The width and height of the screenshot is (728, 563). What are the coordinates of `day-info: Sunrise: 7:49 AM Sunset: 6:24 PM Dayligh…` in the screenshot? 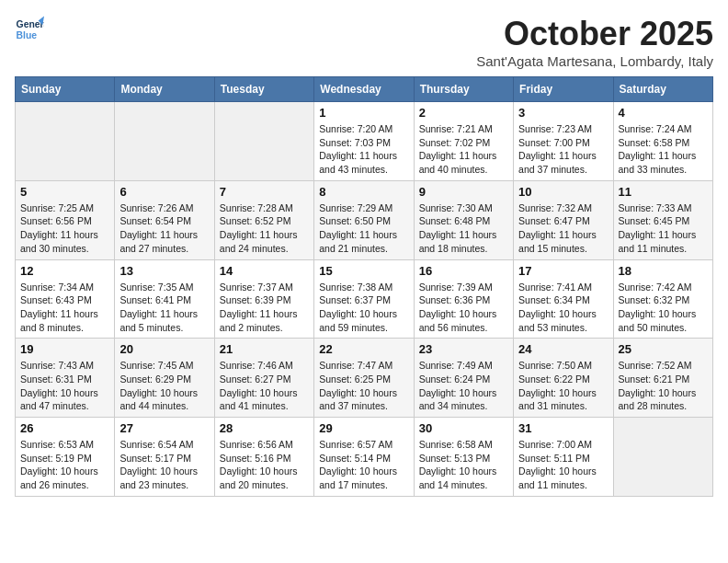 It's located at (463, 386).